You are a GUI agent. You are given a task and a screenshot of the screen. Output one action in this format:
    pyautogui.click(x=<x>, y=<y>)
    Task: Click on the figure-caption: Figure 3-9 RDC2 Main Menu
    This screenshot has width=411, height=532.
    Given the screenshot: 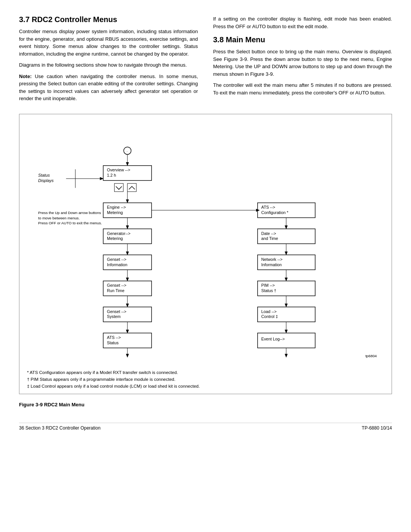 What is the action you would take?
    pyautogui.click(x=206, y=404)
    